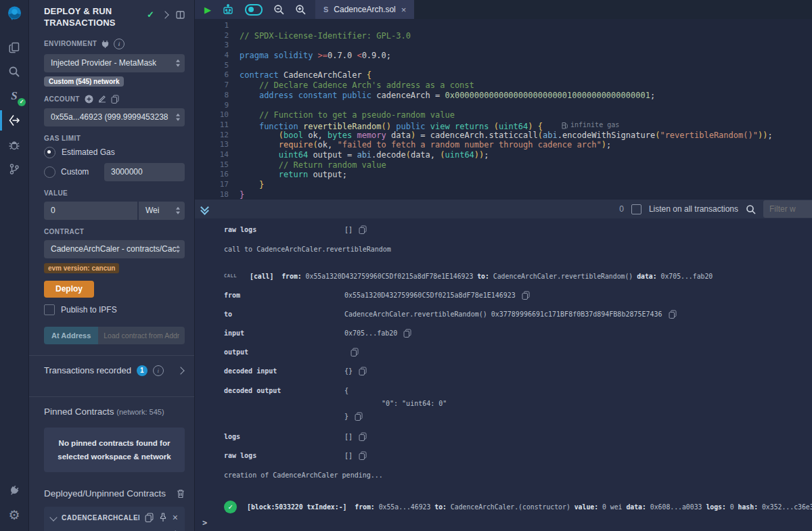  What do you see at coordinates (102, 99) in the screenshot?
I see `sign-message-icon` at bounding box center [102, 99].